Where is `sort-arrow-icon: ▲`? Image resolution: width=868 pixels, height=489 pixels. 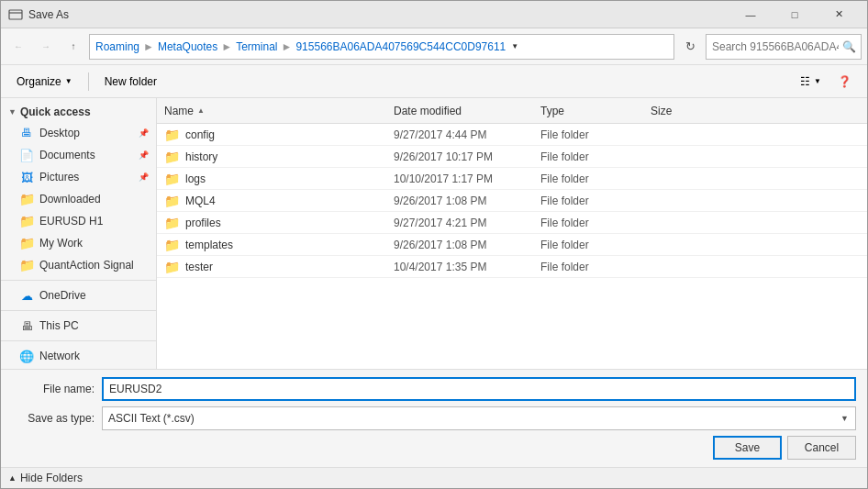 sort-arrow-icon: ▲ is located at coordinates (201, 110).